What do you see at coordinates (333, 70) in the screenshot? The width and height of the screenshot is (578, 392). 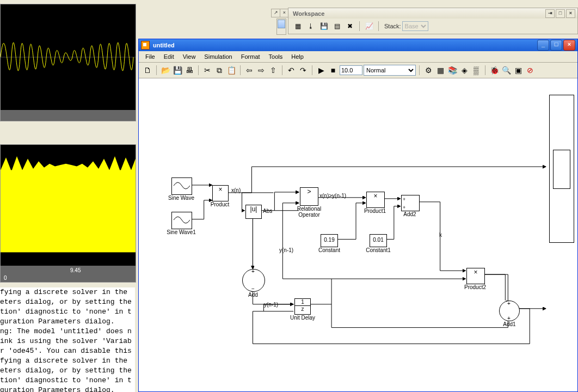 I see `stop-icon: ■` at bounding box center [333, 70].